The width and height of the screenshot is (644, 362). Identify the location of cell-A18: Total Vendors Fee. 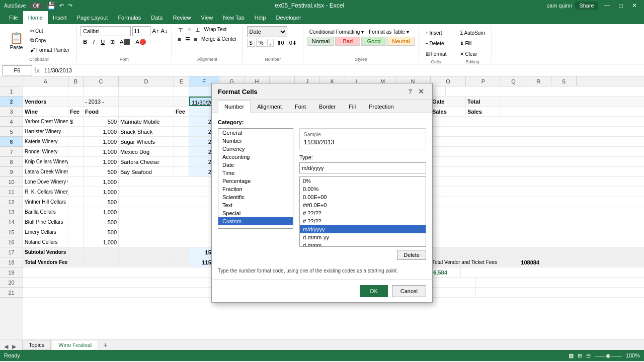
(46, 262).